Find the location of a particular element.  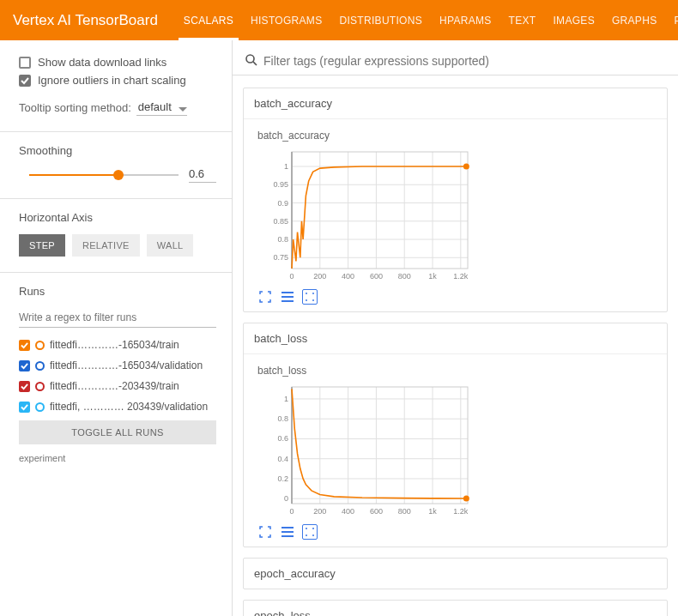

panel-header: batch_accuracy is located at coordinates (455, 104).